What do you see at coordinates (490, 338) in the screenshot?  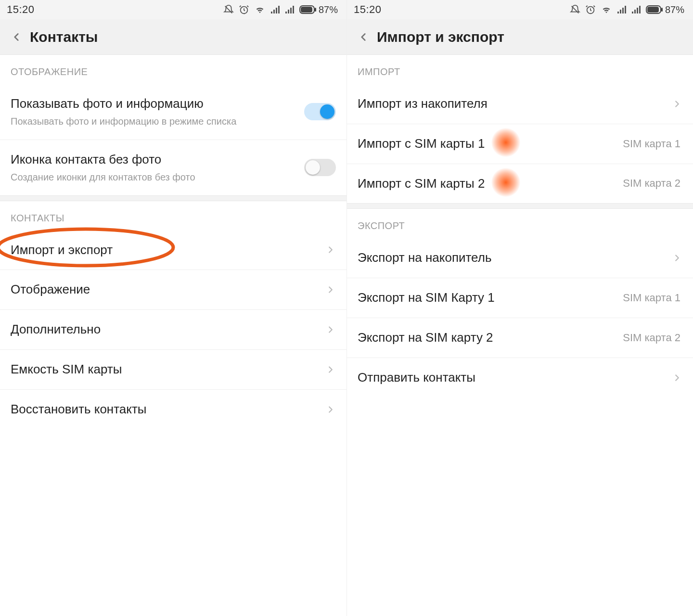 I see `row-title: Экспорт на SIM карту 2` at bounding box center [490, 338].